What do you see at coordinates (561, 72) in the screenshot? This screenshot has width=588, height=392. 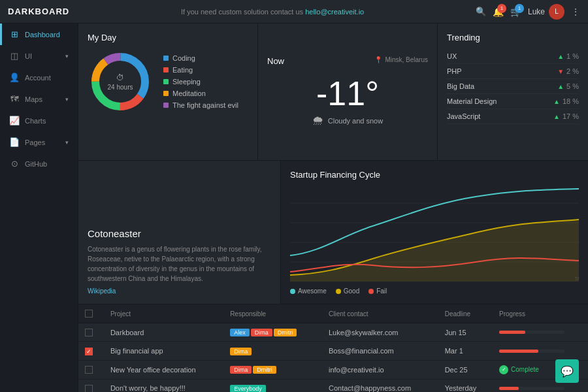 I see `trending-direction-icon: ▼` at bounding box center [561, 72].